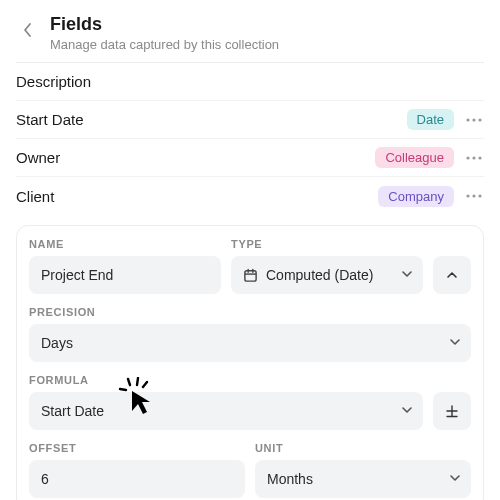 The image size is (500, 500). What do you see at coordinates (452, 275) in the screenshot?
I see `chevron-up-icon` at bounding box center [452, 275].